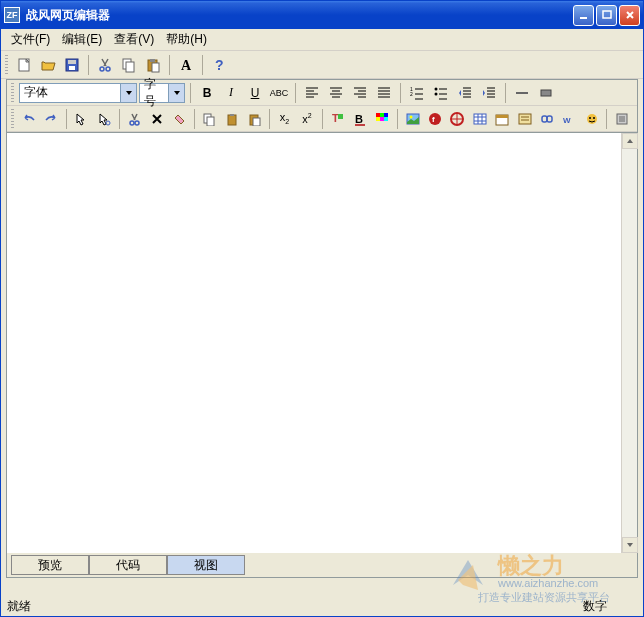 Image resolution: width=644 pixels, height=617 pixels. I want to click on close-button, so click(630, 16).